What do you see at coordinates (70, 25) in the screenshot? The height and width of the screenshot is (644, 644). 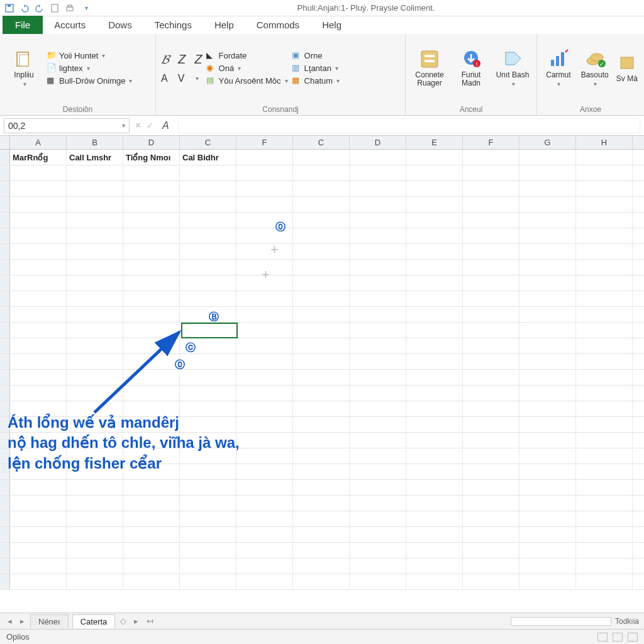 I see `tab-accurts: Accurts` at bounding box center [70, 25].